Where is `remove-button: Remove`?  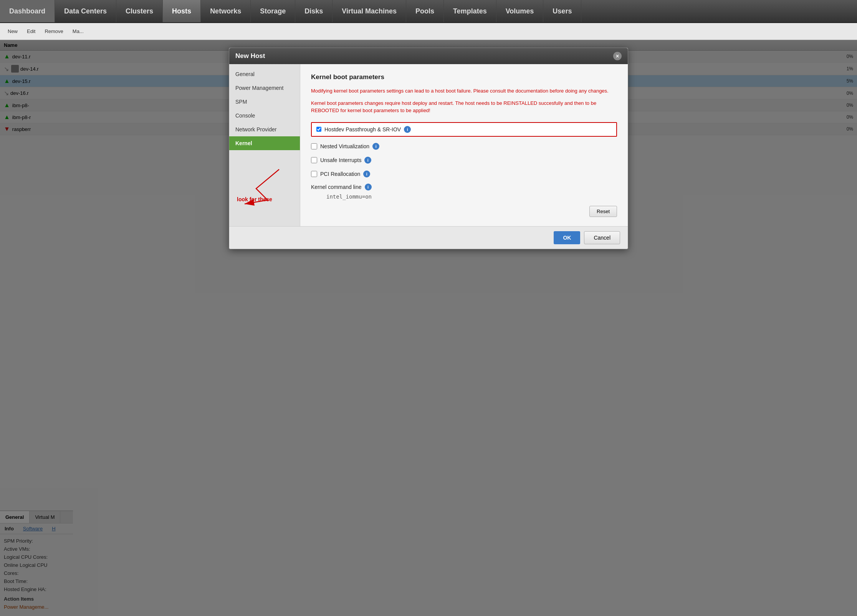 remove-button: Remove is located at coordinates (54, 31).